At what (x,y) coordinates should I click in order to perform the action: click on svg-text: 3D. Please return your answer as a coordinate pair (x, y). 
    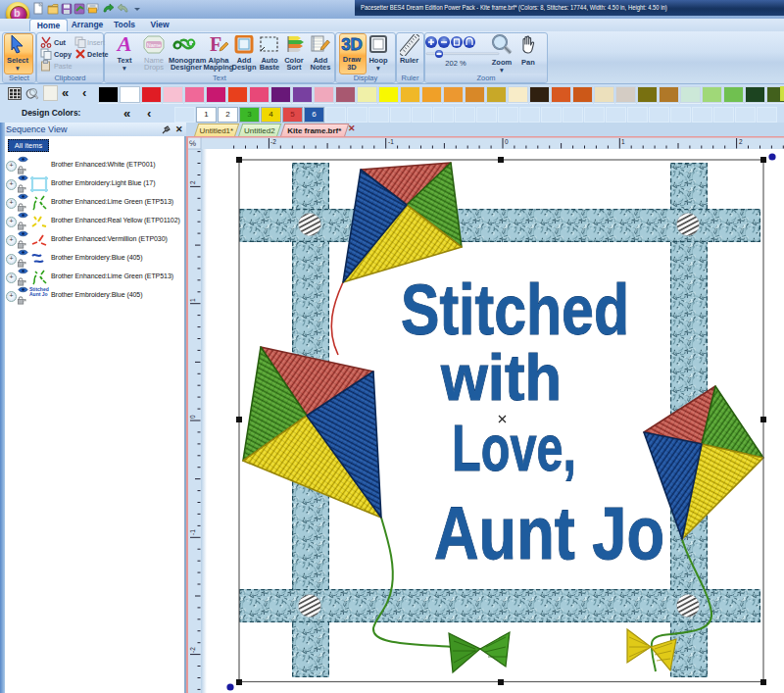
    Looking at the image, I should click on (352, 45).